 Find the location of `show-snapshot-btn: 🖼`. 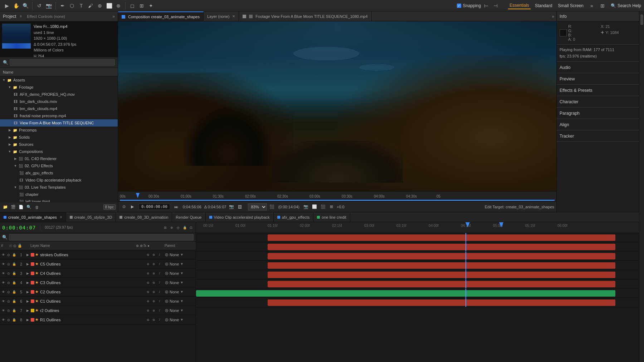

show-snapshot-btn: 🖼 is located at coordinates (240, 207).